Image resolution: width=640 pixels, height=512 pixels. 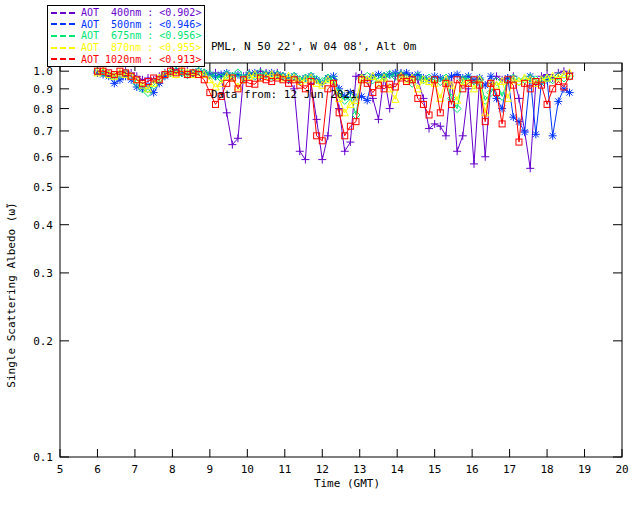 What do you see at coordinates (472, 470) in the screenshot?
I see `x-tick-label: 16` at bounding box center [472, 470].